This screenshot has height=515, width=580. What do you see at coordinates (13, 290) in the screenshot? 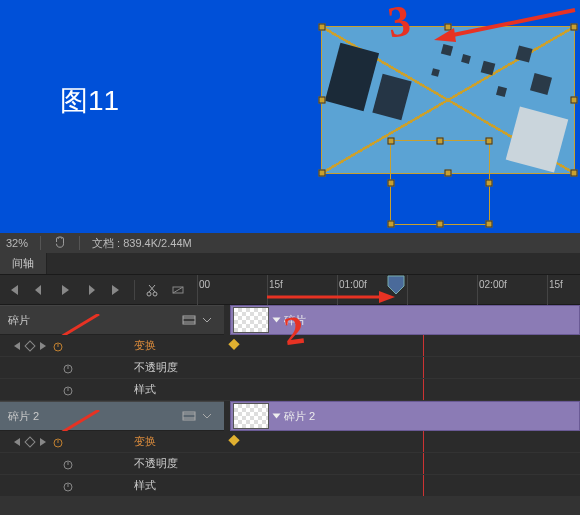
I see `goto-first-frame-button` at bounding box center [13, 290].